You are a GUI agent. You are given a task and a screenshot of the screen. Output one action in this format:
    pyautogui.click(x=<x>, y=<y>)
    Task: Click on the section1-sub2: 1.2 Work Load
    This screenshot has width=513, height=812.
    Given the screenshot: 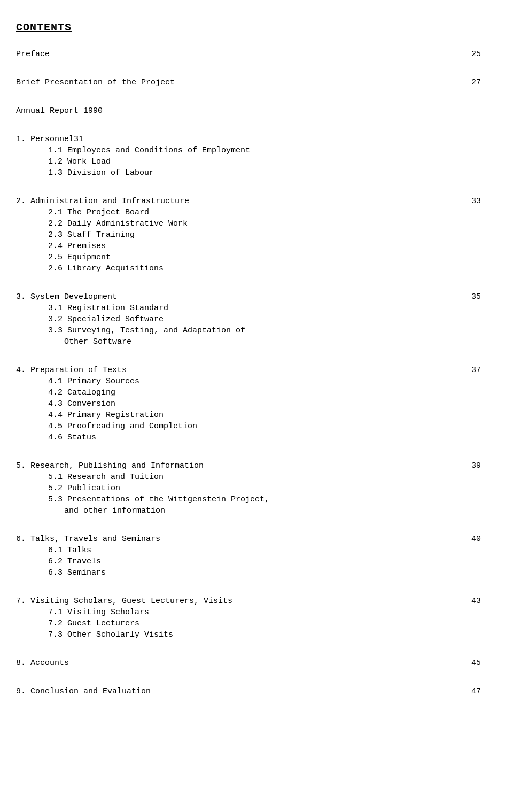 What is the action you would take?
    pyautogui.click(x=248, y=161)
    